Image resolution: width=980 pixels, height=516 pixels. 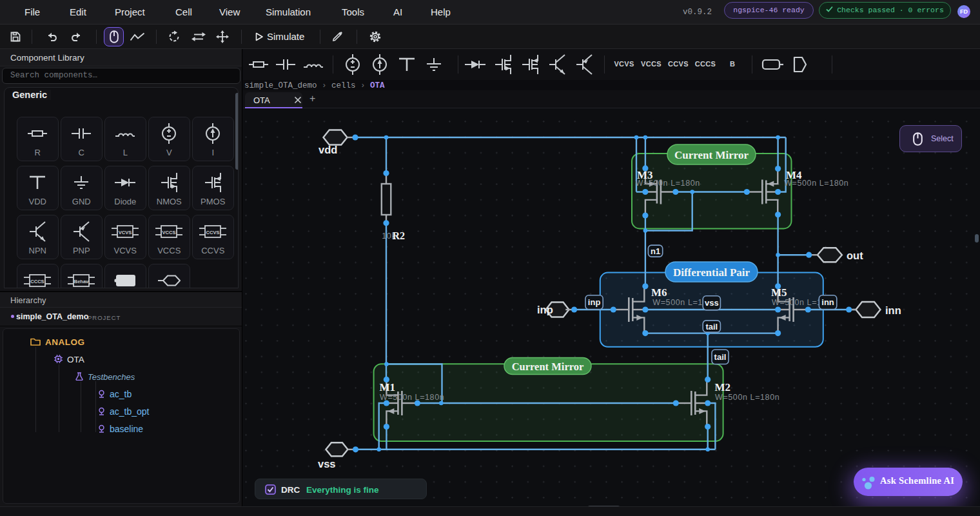 I want to click on svg-text: VCVS, so click(x=125, y=232).